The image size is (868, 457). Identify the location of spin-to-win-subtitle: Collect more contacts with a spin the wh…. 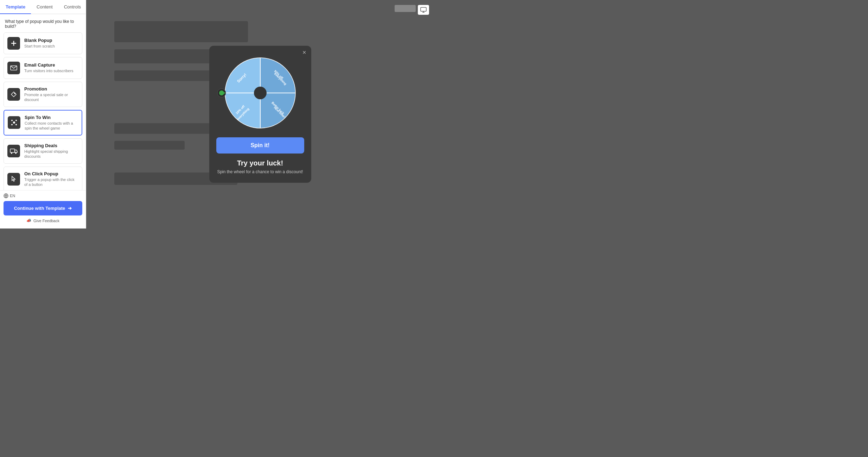
(51, 126).